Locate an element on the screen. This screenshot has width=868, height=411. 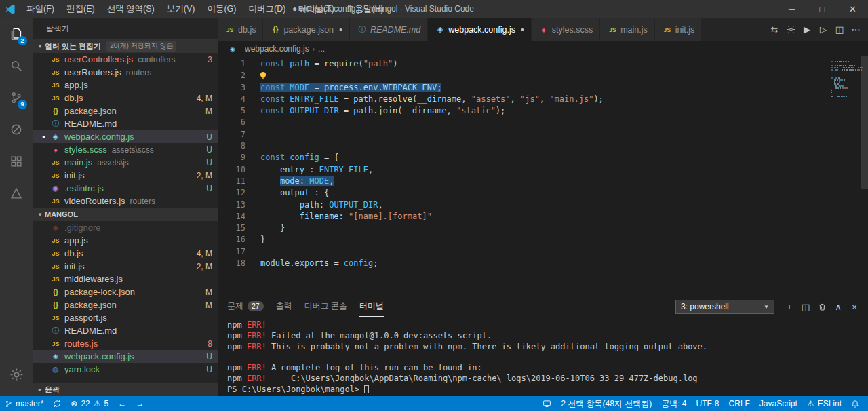
selection-info: 2 선택 항목(48자 선택됨) is located at coordinates (606, 404).